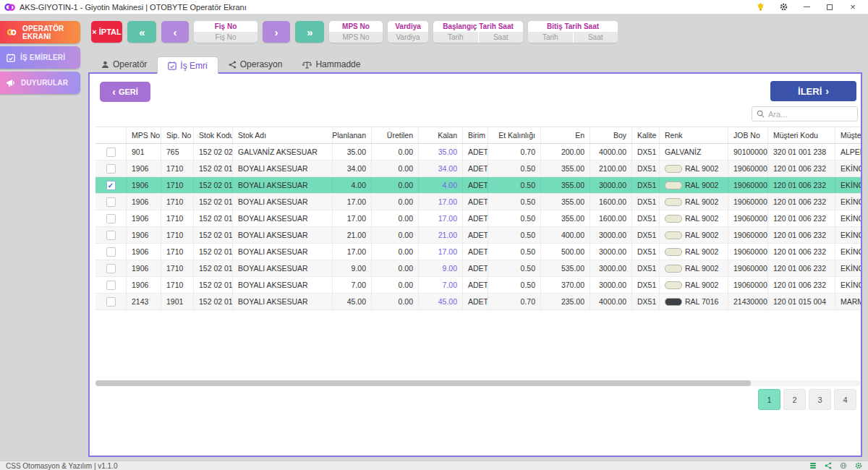 The image size is (868, 470). Describe the element at coordinates (828, 466) in the screenshot. I see `share-nodes-icon` at that location.